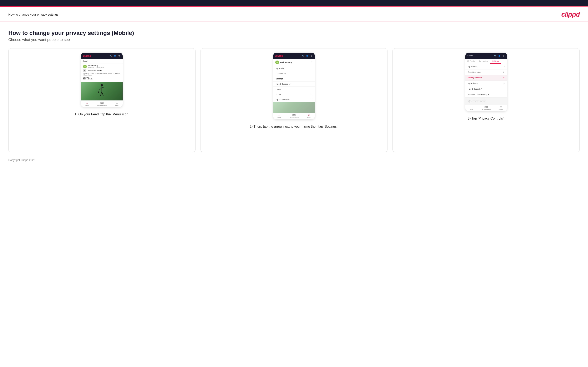 Image resolution: width=588 pixels, height=367 pixels. Describe the element at coordinates (486, 67) in the screenshot. I see `settings-my-account: My Account >` at that location.